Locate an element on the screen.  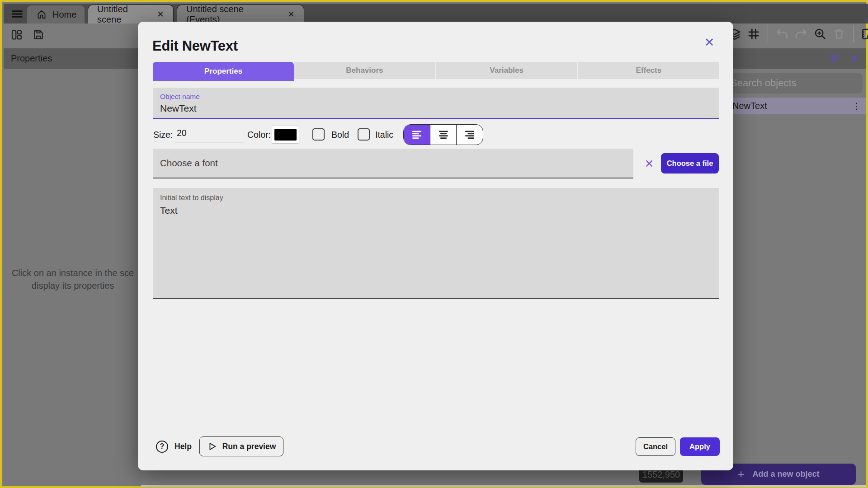
close-panel-icon: ✕ is located at coordinates (854, 59).